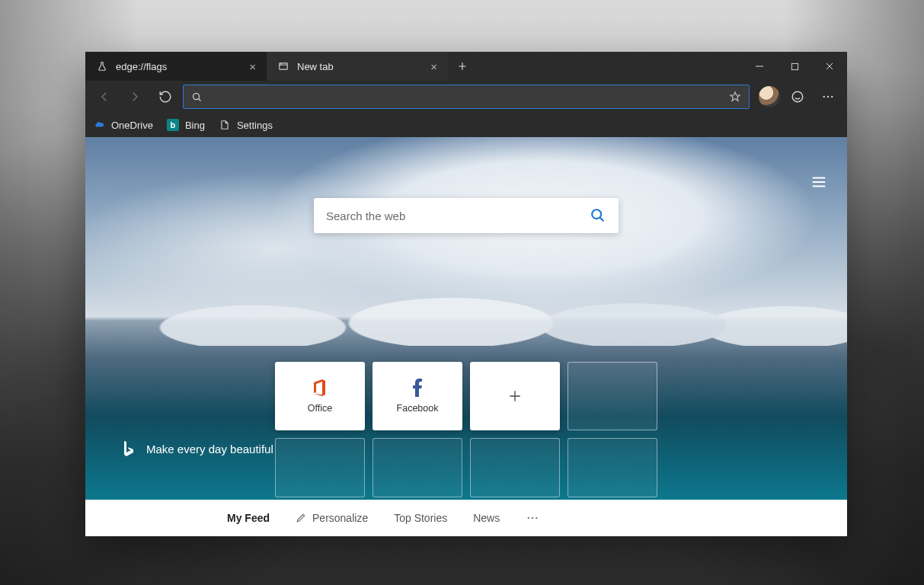 This screenshot has width=924, height=585. I want to click on pencil-icon, so click(301, 518).